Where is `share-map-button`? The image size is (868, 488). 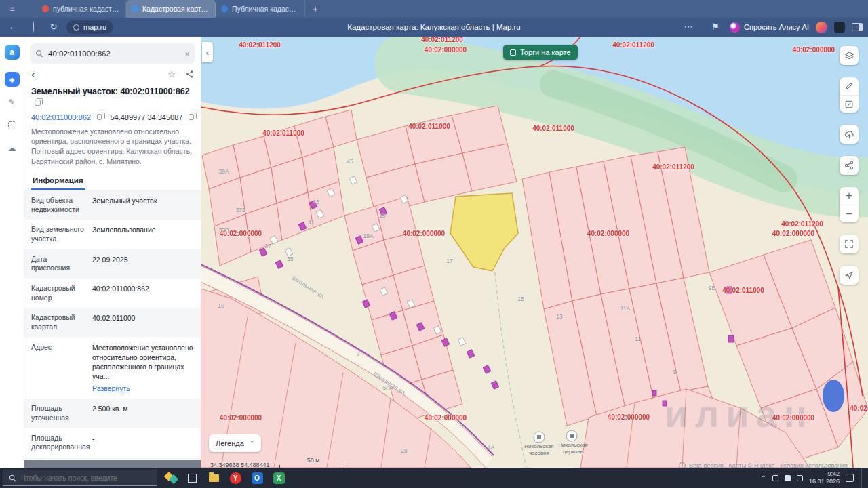 share-map-button is located at coordinates (849, 165).